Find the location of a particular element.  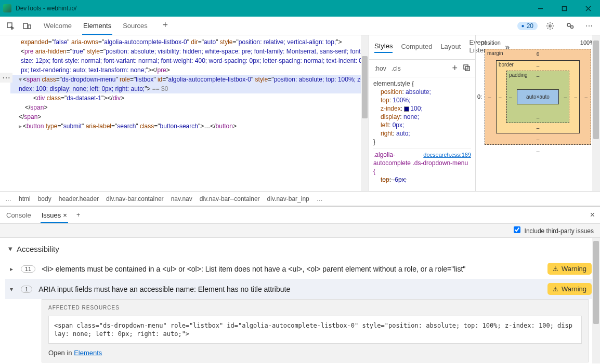

include-third-party-checkbox: Include third-party issues is located at coordinates (554, 231).